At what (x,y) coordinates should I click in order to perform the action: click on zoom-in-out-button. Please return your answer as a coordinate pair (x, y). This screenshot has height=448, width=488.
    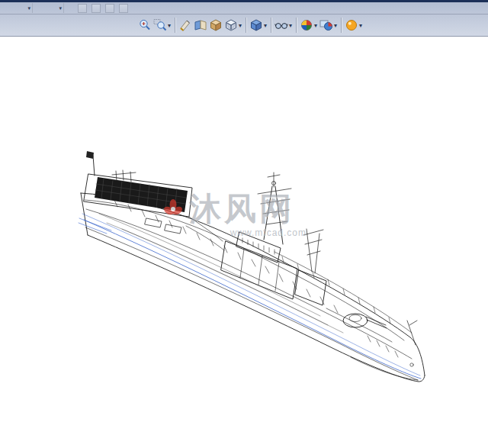
    Looking at the image, I should click on (145, 25).